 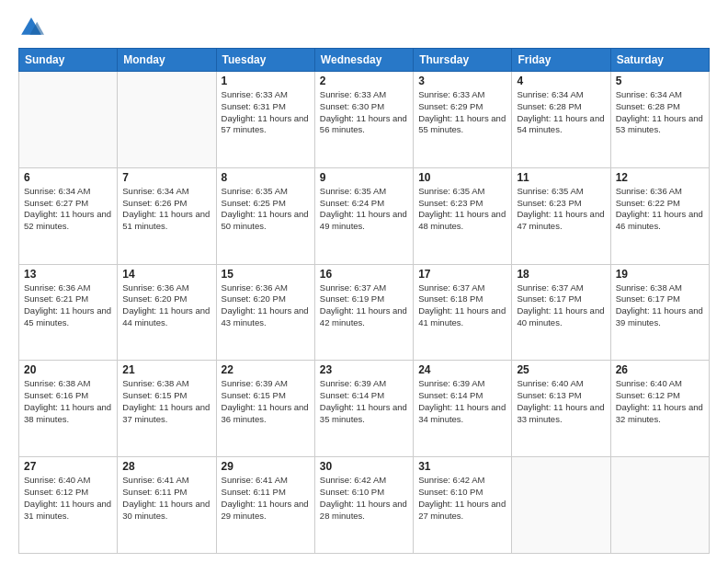 What do you see at coordinates (561, 61) in the screenshot?
I see `calendar-header-friday: Friday` at bounding box center [561, 61].